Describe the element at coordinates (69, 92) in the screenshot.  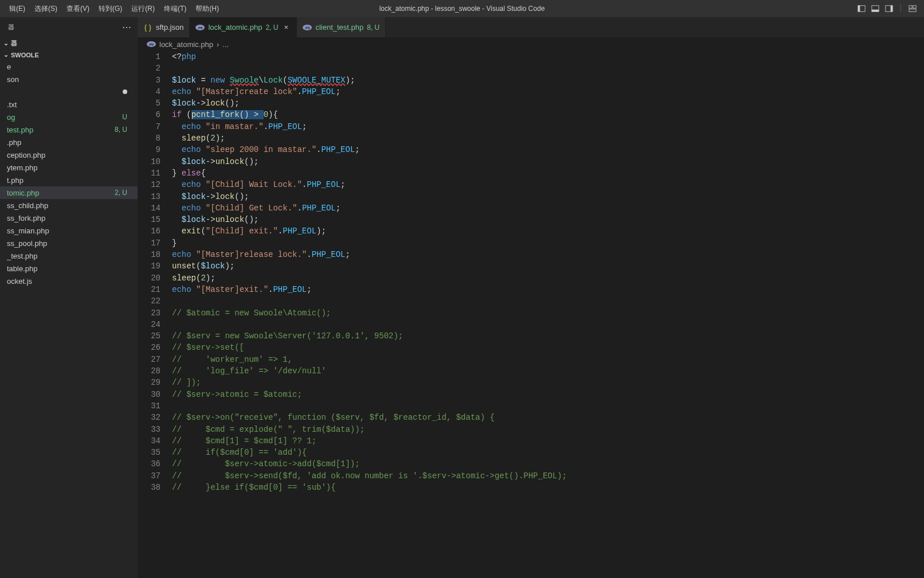
I see `file-item` at that location.